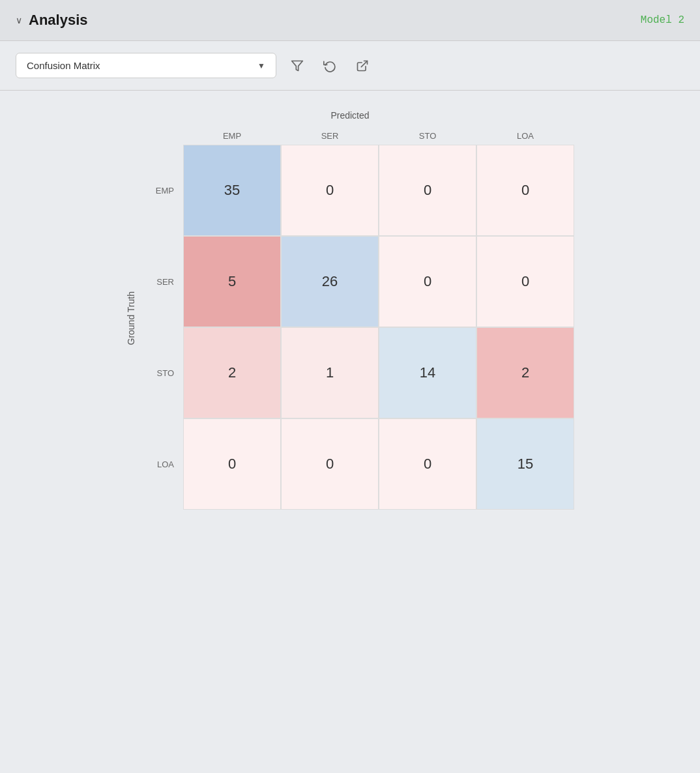 The image size is (700, 773). What do you see at coordinates (525, 190) in the screenshot?
I see `cell-emp-loa: 0` at bounding box center [525, 190].